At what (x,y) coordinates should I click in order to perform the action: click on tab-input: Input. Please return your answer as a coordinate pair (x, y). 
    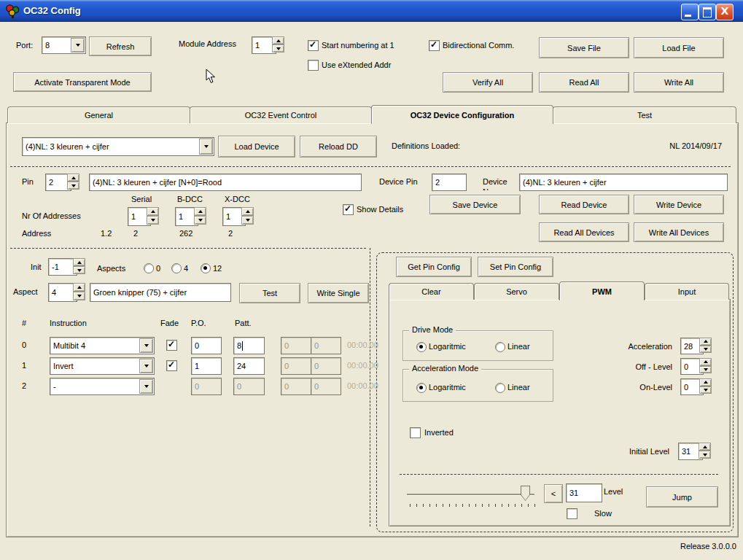
    Looking at the image, I should click on (687, 292).